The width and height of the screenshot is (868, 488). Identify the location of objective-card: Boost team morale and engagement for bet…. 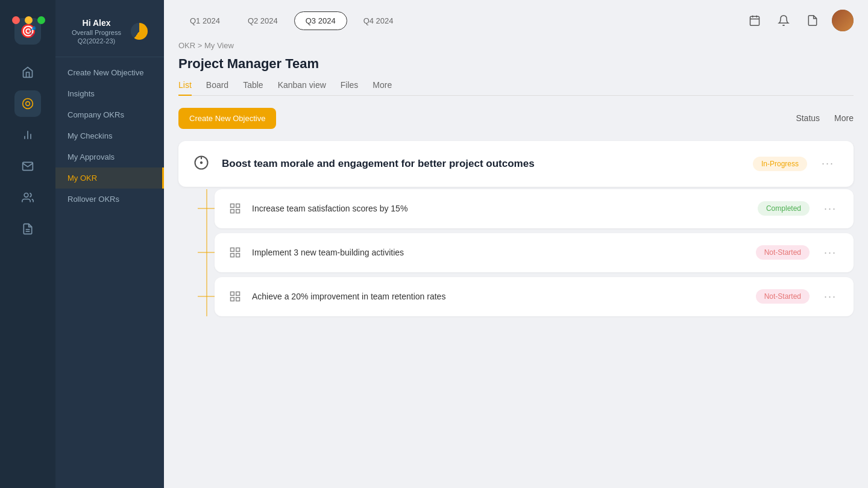
(516, 164).